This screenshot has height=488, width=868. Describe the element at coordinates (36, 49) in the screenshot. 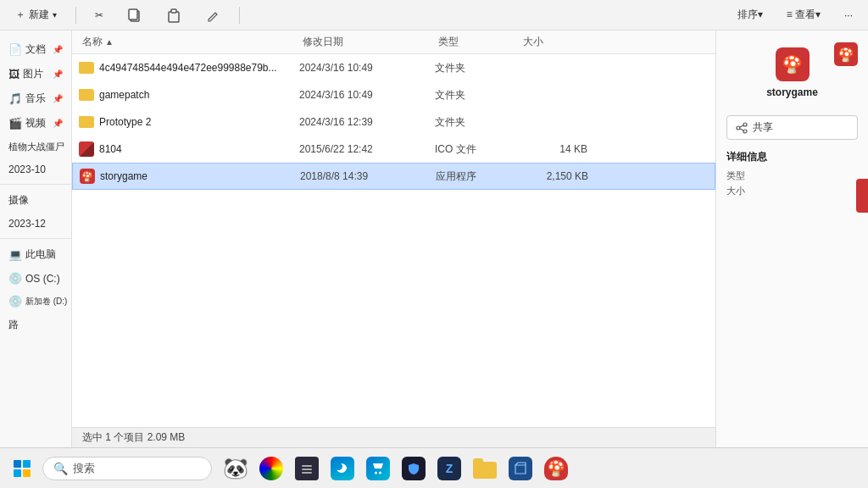

I see `sidebar-item-documents: 📄 文档 📌` at that location.